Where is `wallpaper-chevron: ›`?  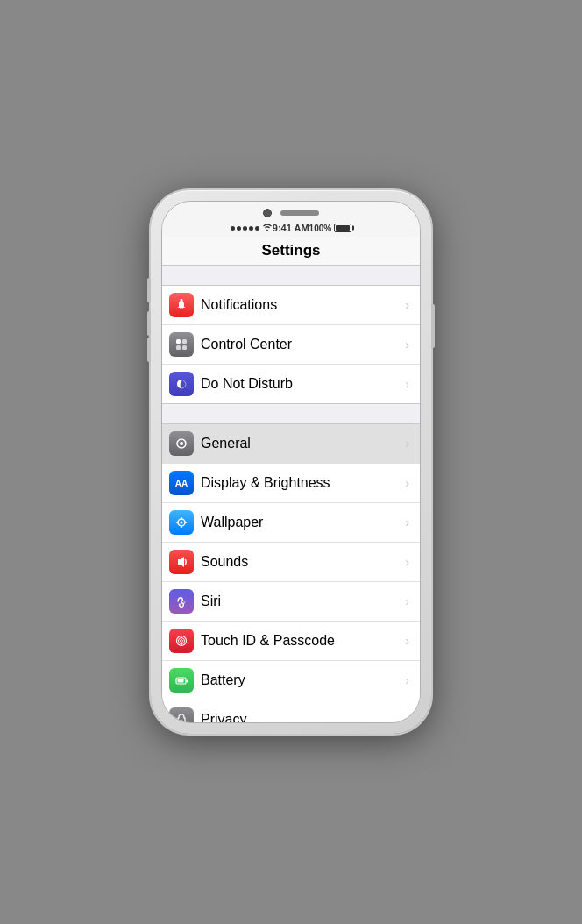 wallpaper-chevron: › is located at coordinates (407, 522).